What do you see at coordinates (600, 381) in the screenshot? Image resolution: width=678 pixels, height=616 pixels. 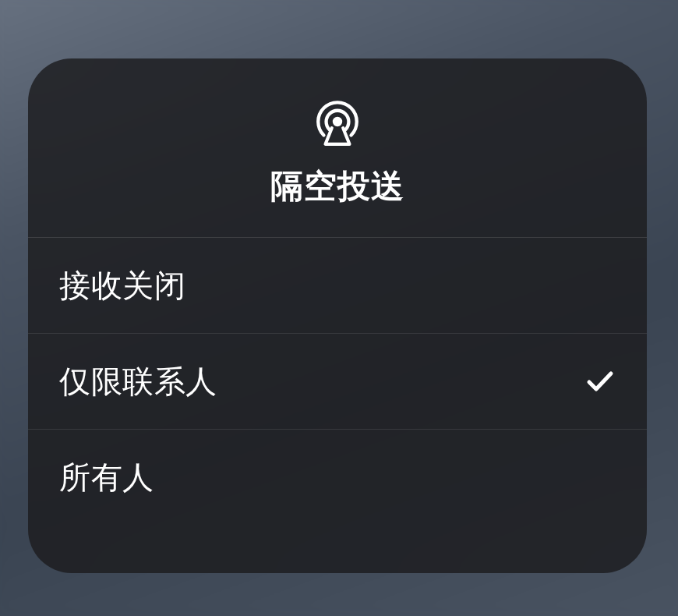 I see `checkmark-icon` at bounding box center [600, 381].